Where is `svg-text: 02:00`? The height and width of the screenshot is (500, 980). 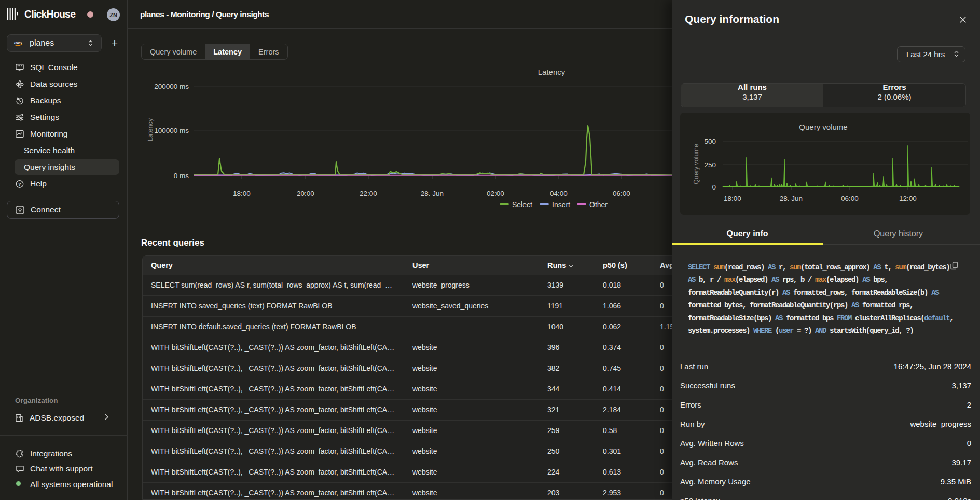
svg-text: 02:00 is located at coordinates (495, 193).